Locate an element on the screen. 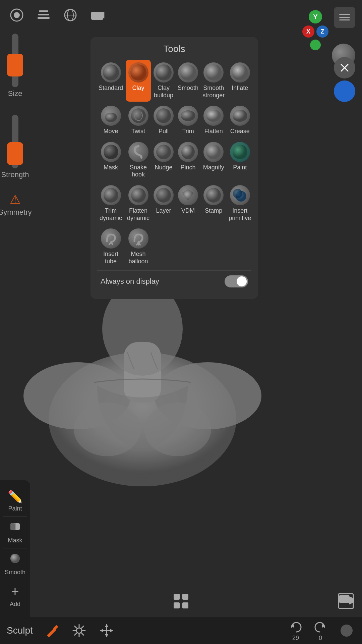 This screenshot has width=362, height=644. tool-mask: Mask is located at coordinates (111, 160).